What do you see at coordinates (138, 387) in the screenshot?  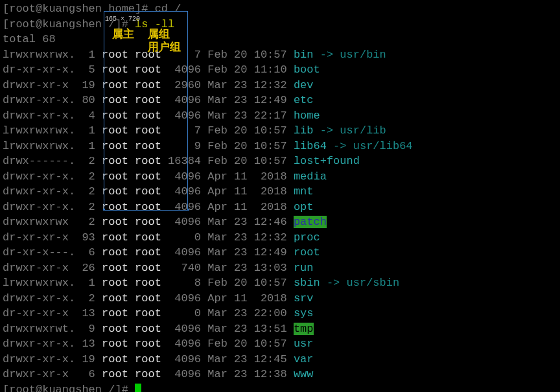 I see `cursor` at bounding box center [138, 387].